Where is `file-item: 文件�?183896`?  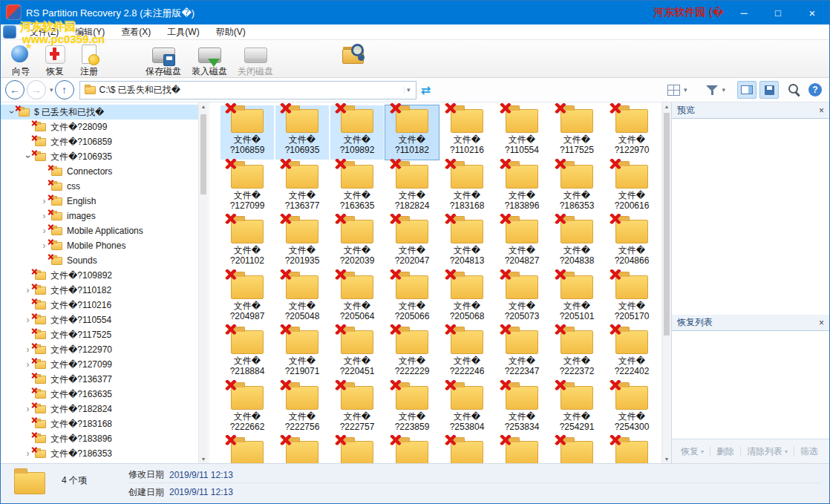 file-item: 文件�?183896 is located at coordinates (522, 189).